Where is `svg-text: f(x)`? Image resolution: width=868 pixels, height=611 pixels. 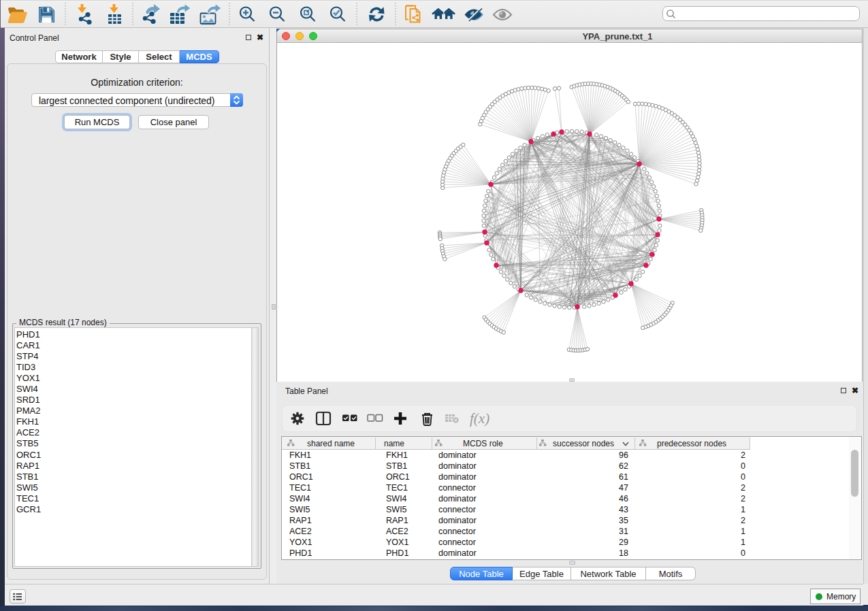
svg-text: f(x) is located at coordinates (479, 418).